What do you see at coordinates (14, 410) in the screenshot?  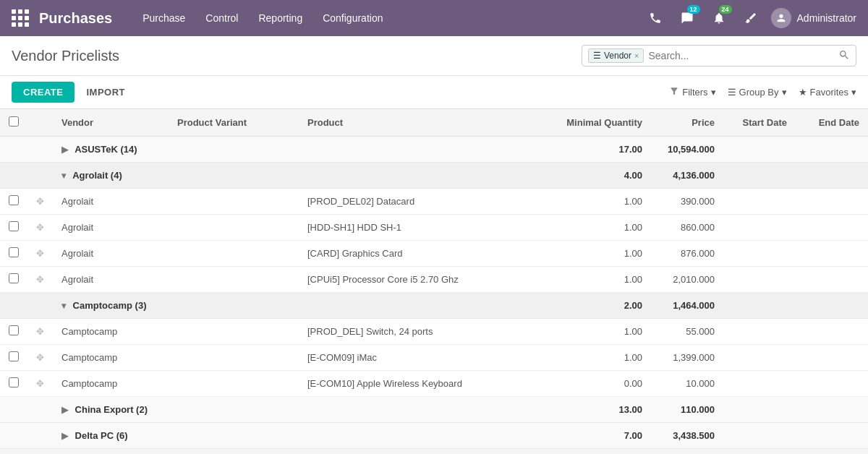 I see `group-check-china-export` at bounding box center [14, 410].